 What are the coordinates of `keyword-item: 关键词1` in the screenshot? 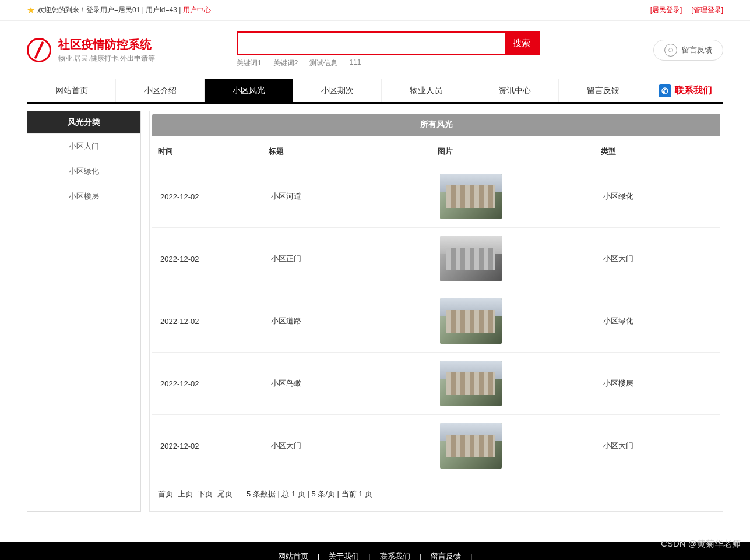 It's located at (249, 63).